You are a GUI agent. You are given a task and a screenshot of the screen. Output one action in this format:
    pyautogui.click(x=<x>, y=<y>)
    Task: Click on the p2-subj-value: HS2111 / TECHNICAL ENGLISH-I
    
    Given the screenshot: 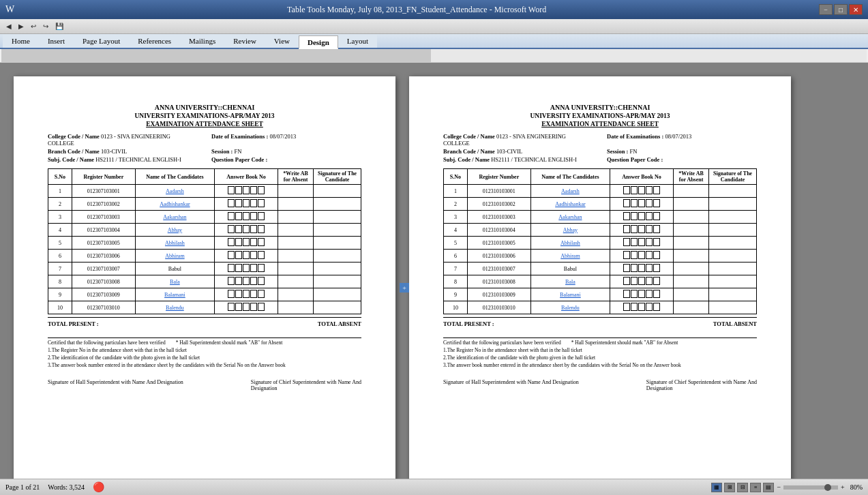 What is the action you would take?
    pyautogui.click(x=534, y=160)
    